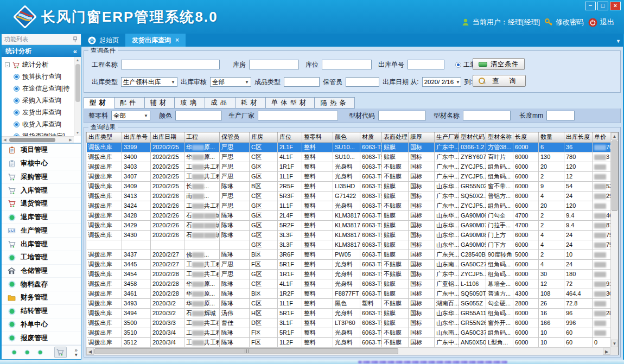  What do you see at coordinates (103, 40) in the screenshot?
I see `tab-home: 起始页` at bounding box center [103, 40].